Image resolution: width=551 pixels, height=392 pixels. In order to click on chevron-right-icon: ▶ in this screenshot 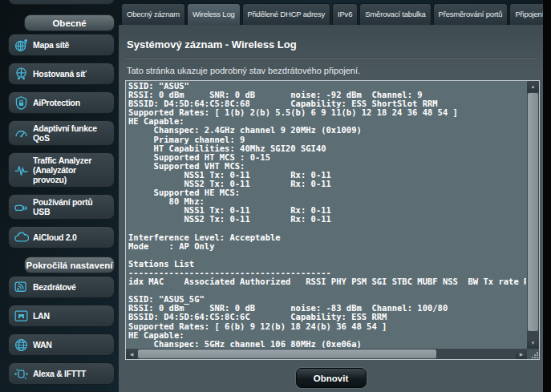, I will do `click(521, 354)`.